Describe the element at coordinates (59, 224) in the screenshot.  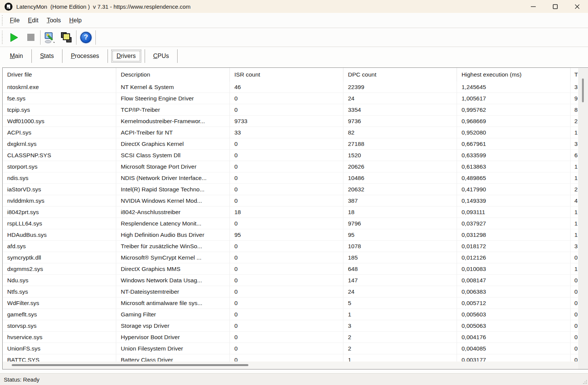
I see `cell-driver: rspLLL64.sys` at that location.